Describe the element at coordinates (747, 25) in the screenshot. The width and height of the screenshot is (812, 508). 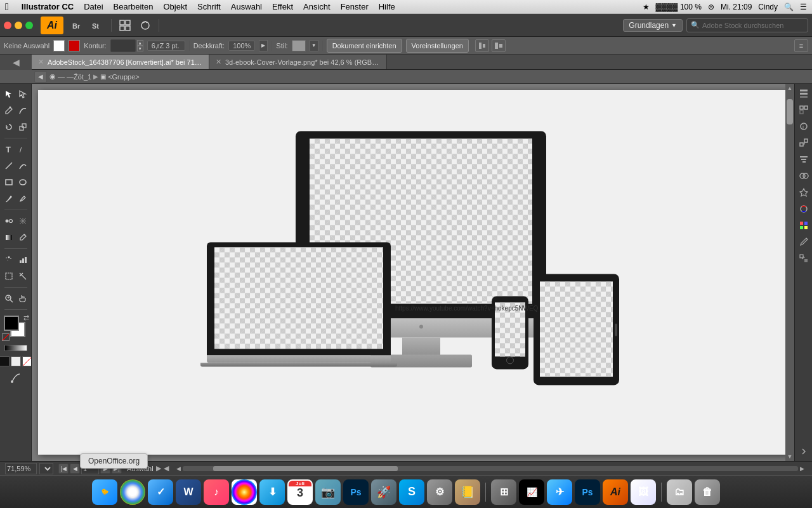
I see `adobe-stock-search: 🔍` at that location.